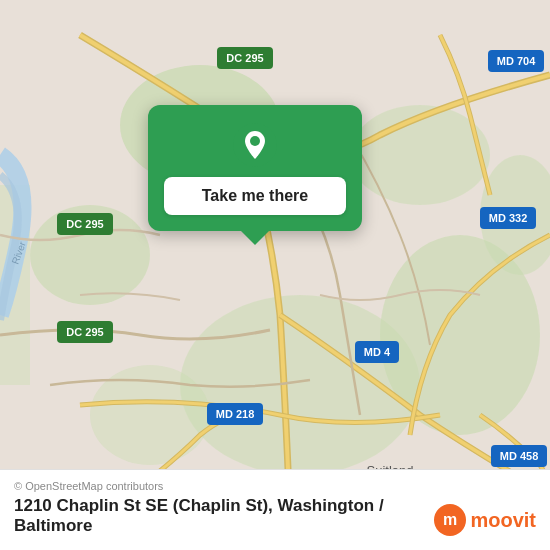 The image size is (550, 550). I want to click on moovit-logo: m moovit, so click(485, 520).